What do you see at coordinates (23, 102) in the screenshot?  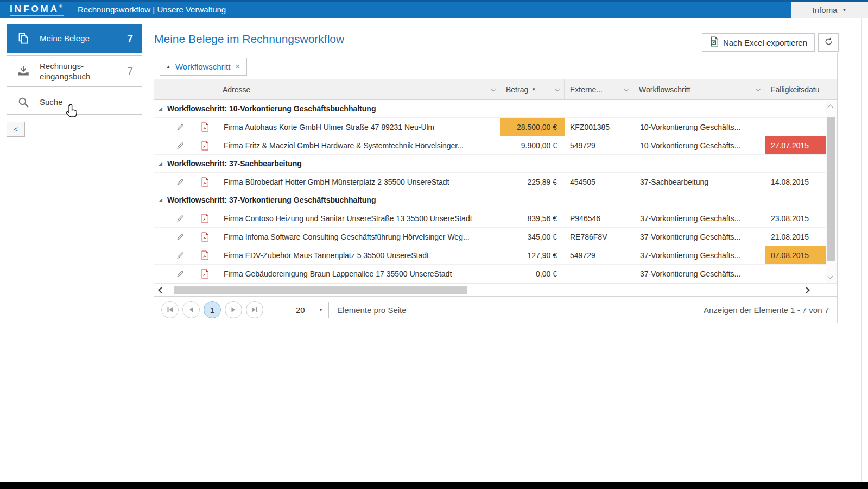 I see `search-icon` at bounding box center [23, 102].